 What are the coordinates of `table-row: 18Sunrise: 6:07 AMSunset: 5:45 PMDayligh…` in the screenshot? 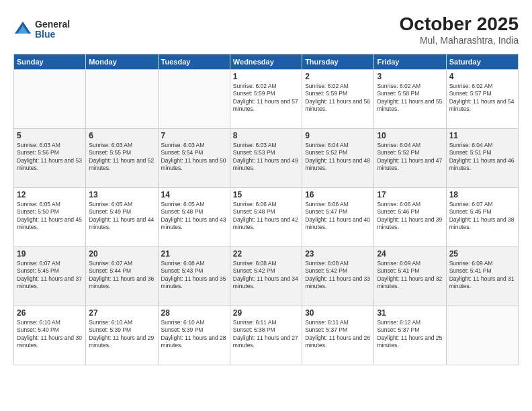 It's located at (482, 218).